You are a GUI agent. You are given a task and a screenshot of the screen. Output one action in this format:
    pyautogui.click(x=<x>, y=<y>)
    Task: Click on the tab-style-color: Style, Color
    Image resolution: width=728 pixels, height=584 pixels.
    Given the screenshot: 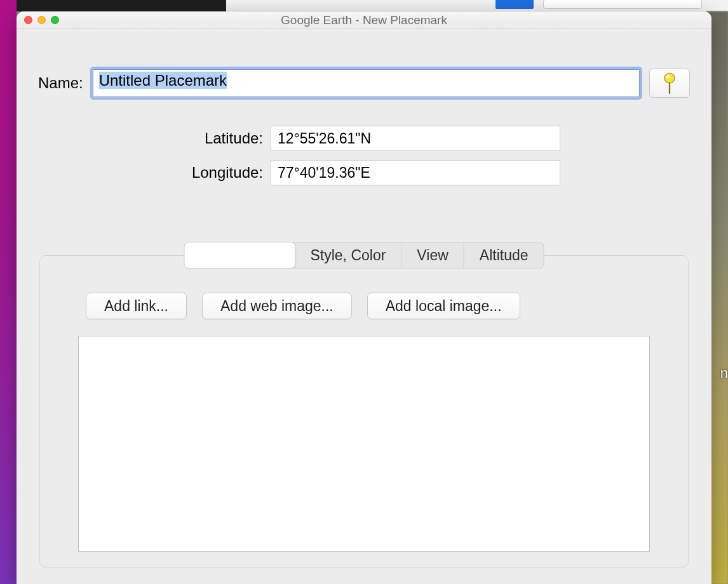 What is the action you would take?
    pyautogui.click(x=348, y=255)
    